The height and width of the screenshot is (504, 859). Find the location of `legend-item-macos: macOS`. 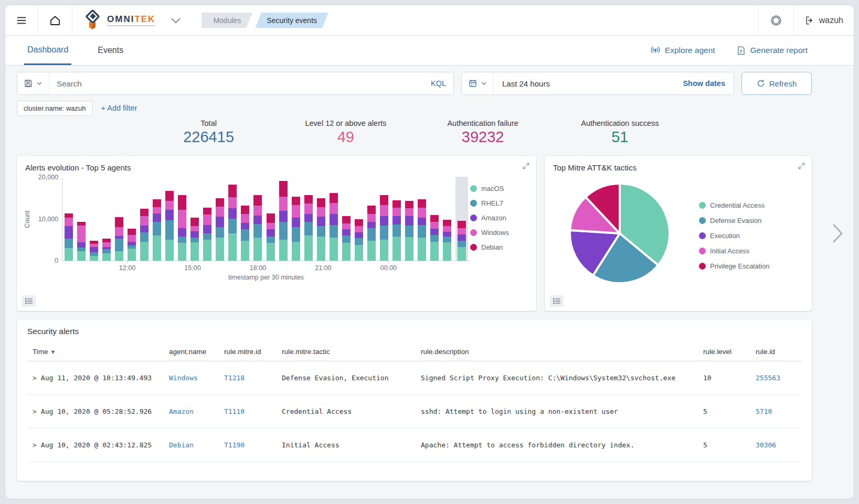

legend-item-macos: macOS is located at coordinates (500, 189).